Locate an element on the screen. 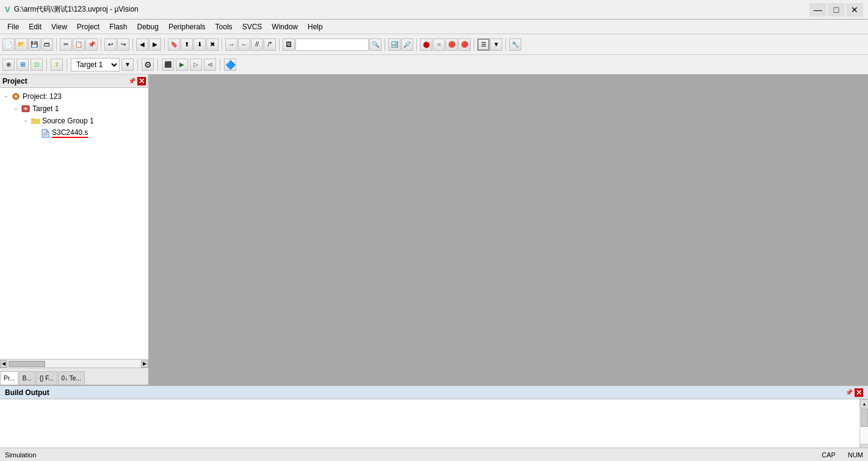 This screenshot has width=868, height=461. toolbar2-btn2: ⊞ is located at coordinates (23, 65).